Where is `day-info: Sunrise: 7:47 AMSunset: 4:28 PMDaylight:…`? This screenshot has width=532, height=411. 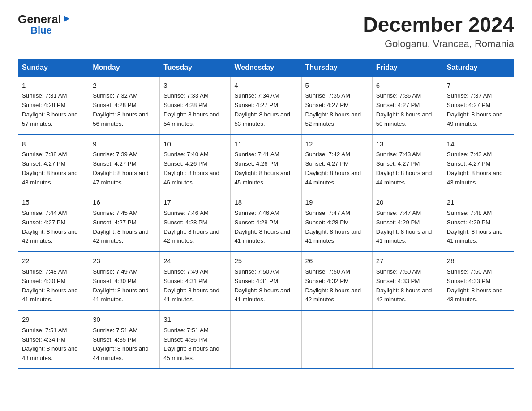
day-info: Sunrise: 7:47 AMSunset: 4:28 PMDaylight:… is located at coordinates (333, 227).